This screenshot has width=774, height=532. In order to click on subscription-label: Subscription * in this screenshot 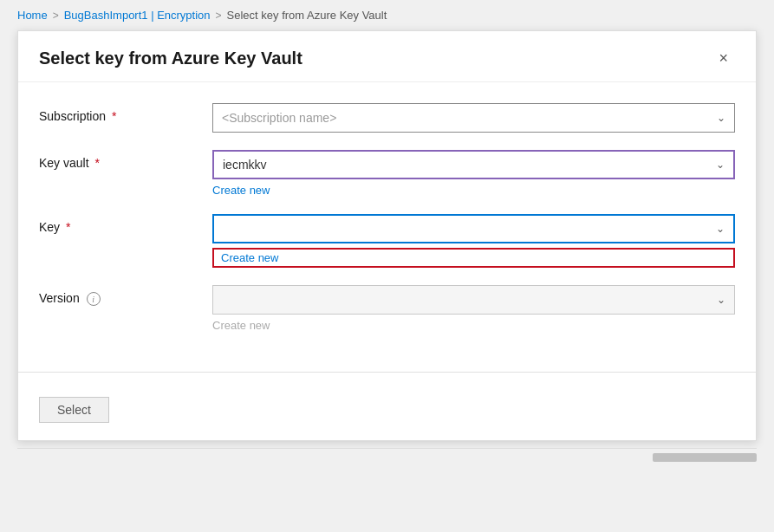, I will do `click(117, 113)`.